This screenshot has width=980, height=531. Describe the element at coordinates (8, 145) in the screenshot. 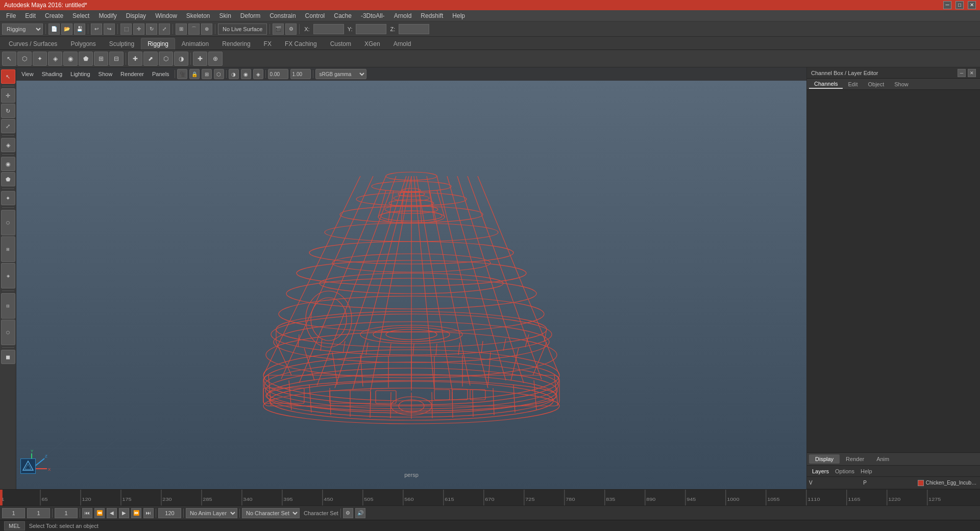

I see `soft-select-left: ◈` at that location.